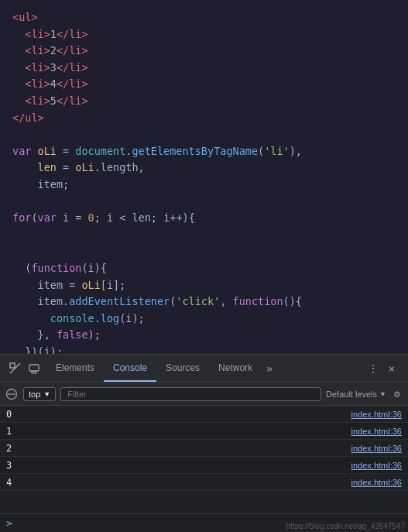 The image size is (408, 532). What do you see at coordinates (204, 414) in the screenshot?
I see `console-row-0: 0 index.html:36` at bounding box center [204, 414].